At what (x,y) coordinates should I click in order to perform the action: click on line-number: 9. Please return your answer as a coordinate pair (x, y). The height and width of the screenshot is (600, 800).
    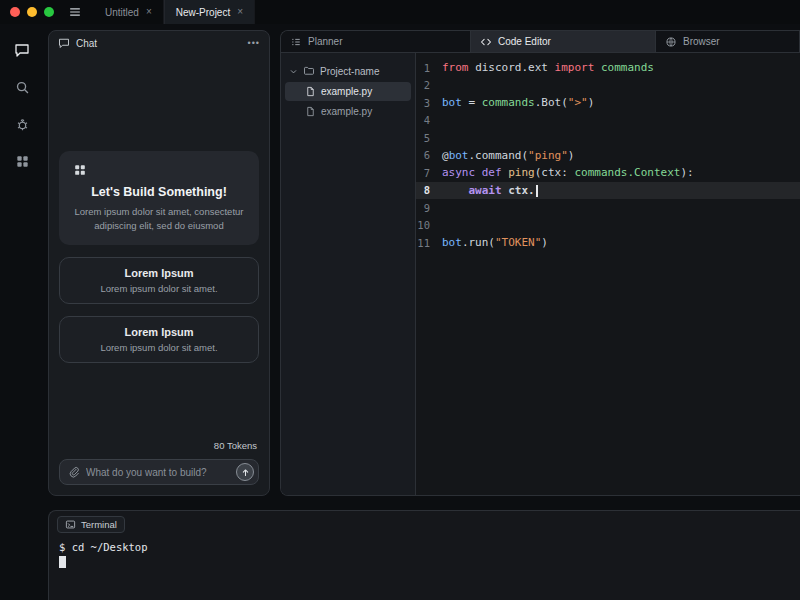
    Looking at the image, I should click on (429, 208).